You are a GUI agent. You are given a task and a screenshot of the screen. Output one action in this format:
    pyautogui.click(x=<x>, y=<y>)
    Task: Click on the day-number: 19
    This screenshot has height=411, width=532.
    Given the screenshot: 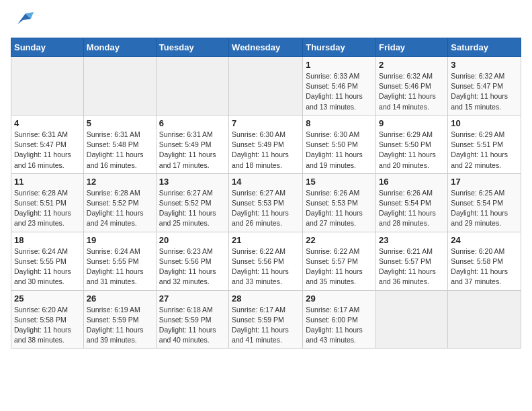 What is the action you would take?
    pyautogui.click(x=120, y=240)
    